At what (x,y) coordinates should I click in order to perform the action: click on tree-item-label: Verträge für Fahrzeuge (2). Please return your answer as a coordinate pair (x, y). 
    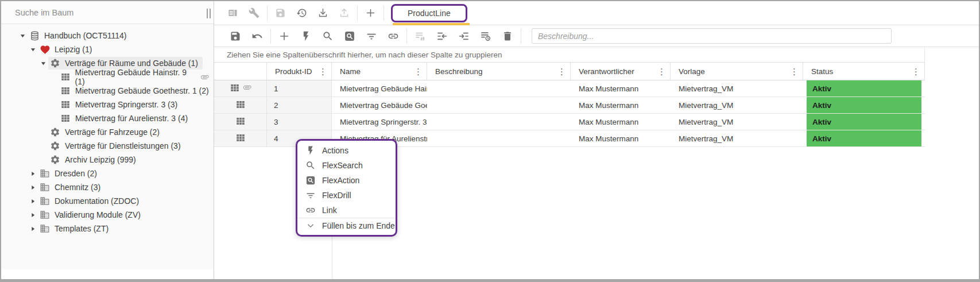
    Looking at the image, I should click on (113, 132).